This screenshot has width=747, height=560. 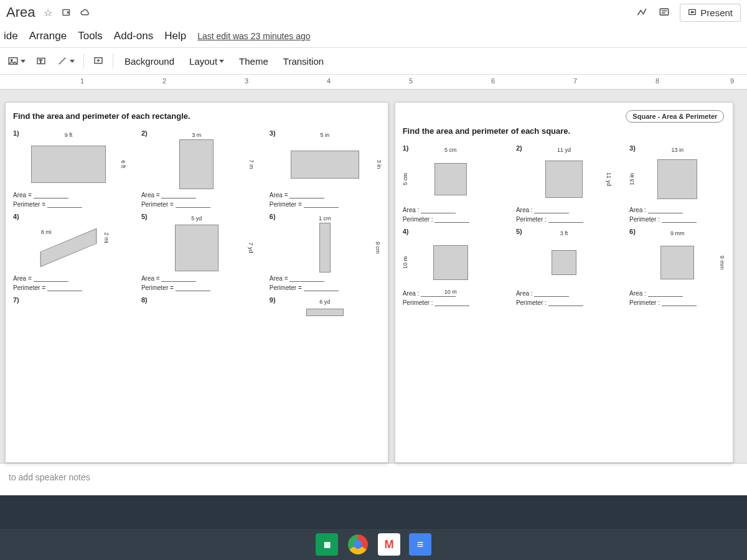 I want to click on layout-button: Layout, so click(x=207, y=61).